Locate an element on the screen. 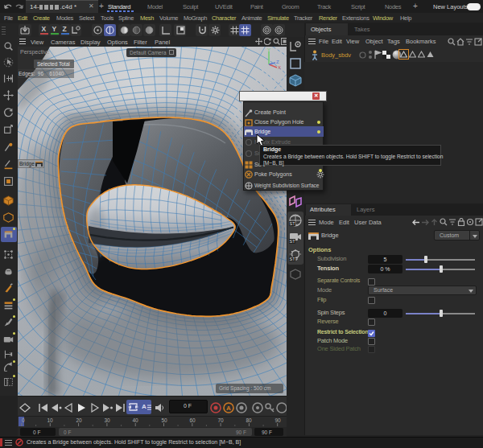 The image size is (483, 448). svg-text: 30 is located at coordinates (107, 420).